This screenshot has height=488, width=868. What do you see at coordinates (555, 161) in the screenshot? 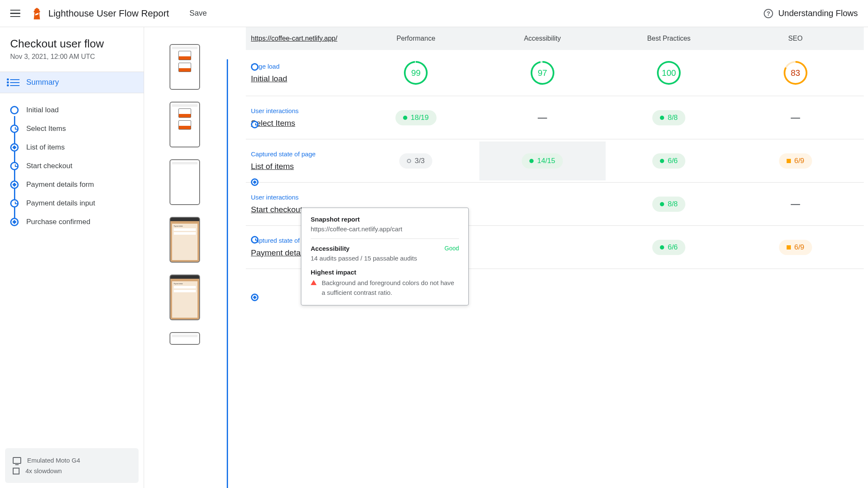
I see `result-row: Captured state of pageList of items3/314…` at bounding box center [555, 161].